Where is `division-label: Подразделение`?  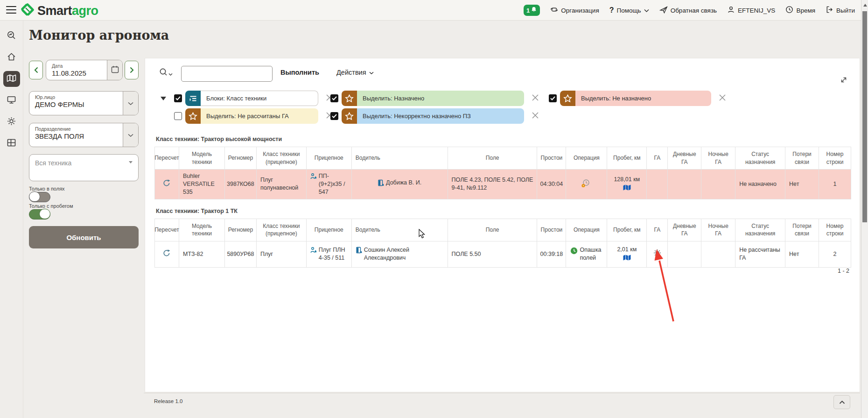
division-label: Подразделение is located at coordinates (79, 129).